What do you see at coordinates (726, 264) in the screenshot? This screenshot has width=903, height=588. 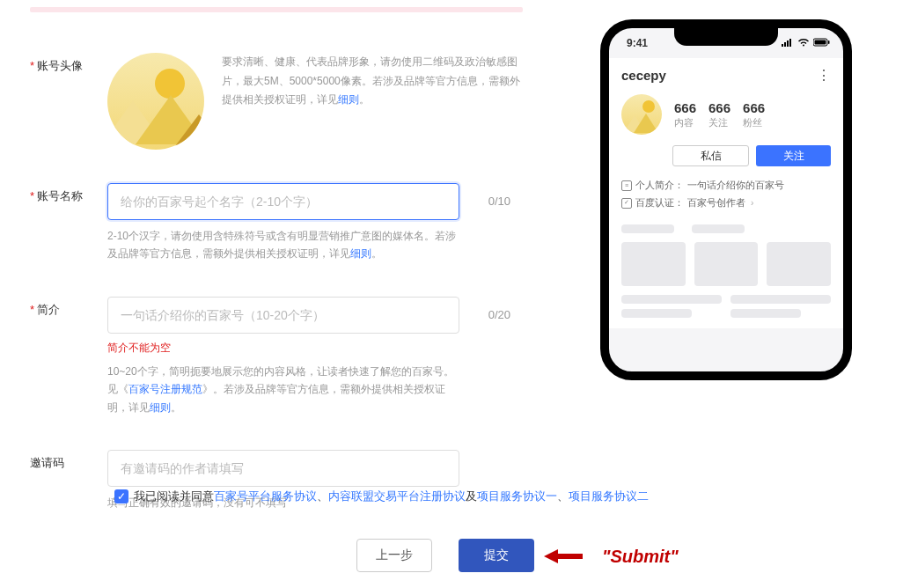 I see `feed-cards` at bounding box center [726, 264].